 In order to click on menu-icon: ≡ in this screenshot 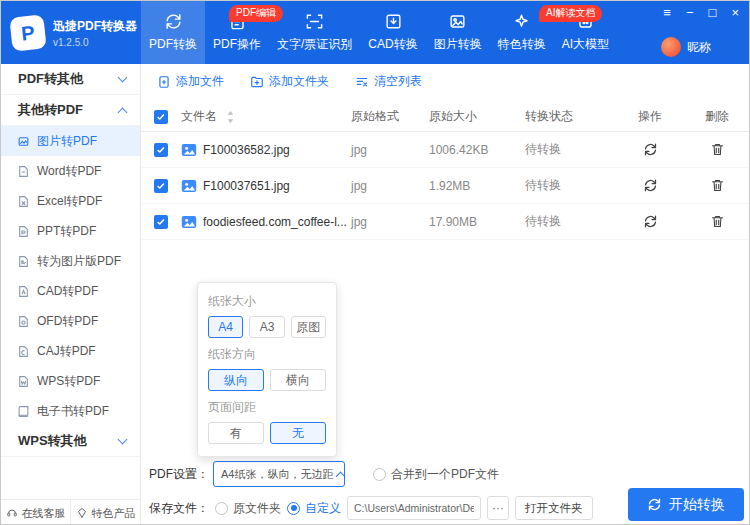, I will do `click(667, 12)`.